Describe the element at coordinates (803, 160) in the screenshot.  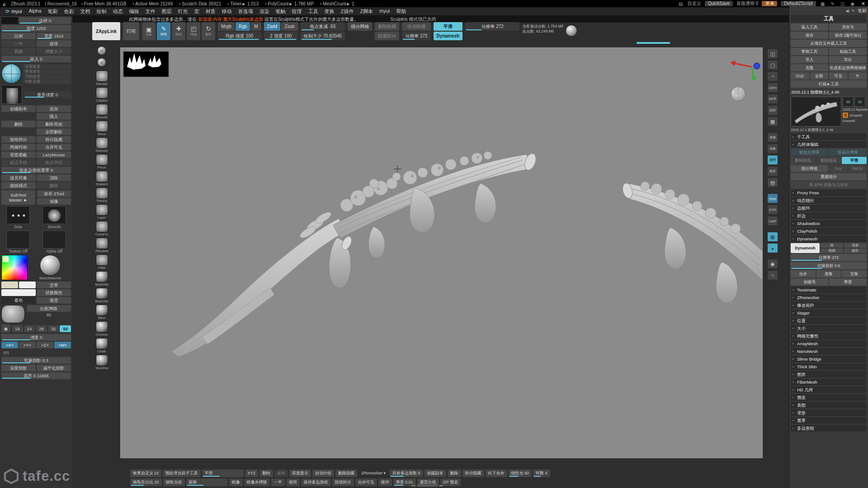
I see `panel-button: 删除较低` at that location.